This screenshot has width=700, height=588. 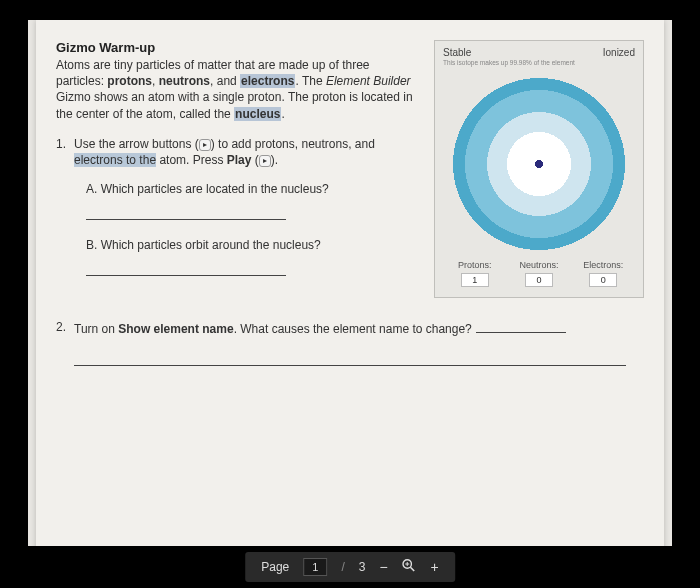 I want to click on answer-blank-1b, so click(x=186, y=269).